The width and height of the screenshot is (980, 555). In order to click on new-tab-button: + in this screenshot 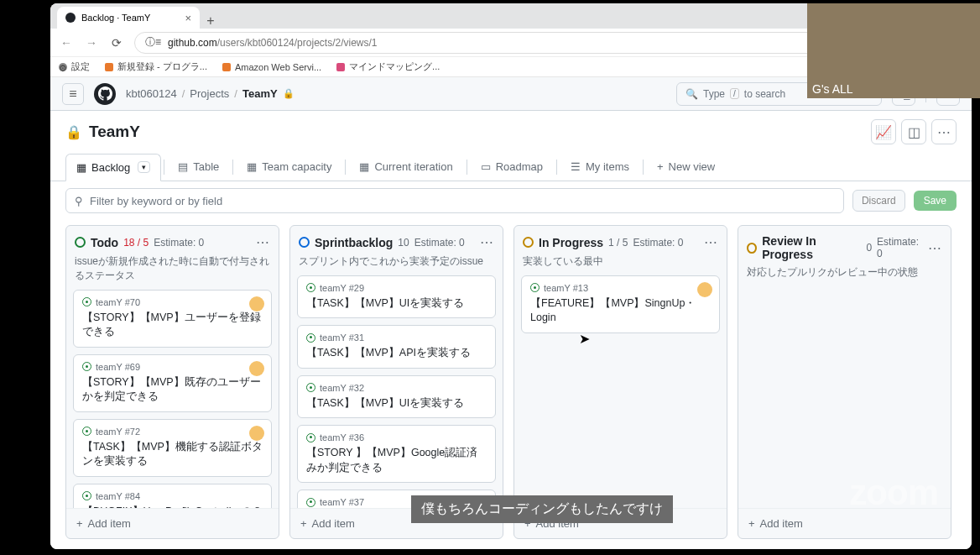, I will do `click(211, 21)`.